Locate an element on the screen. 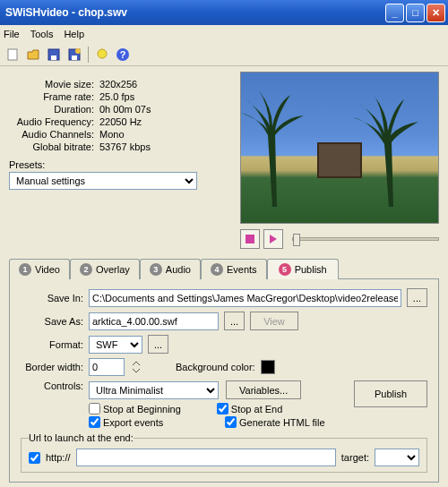 The height and width of the screenshot is (487, 448). menu-help: Help is located at coordinates (73, 34).